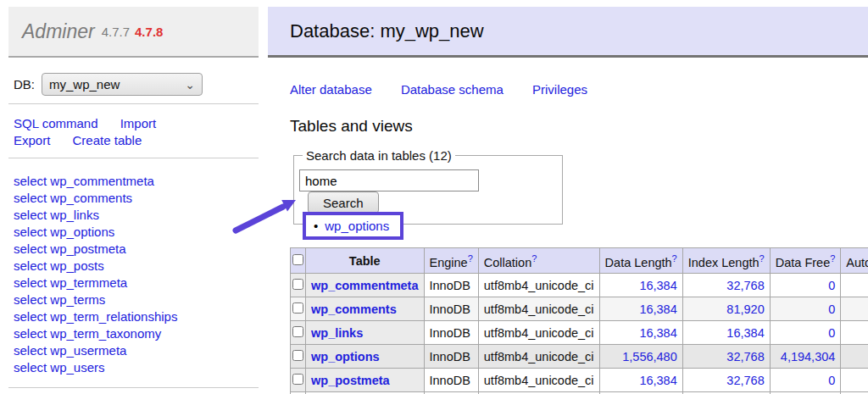 Image resolution: width=868 pixels, height=394 pixels. What do you see at coordinates (357, 225) in the screenshot?
I see `wp-options-result-link: wp_options` at bounding box center [357, 225].